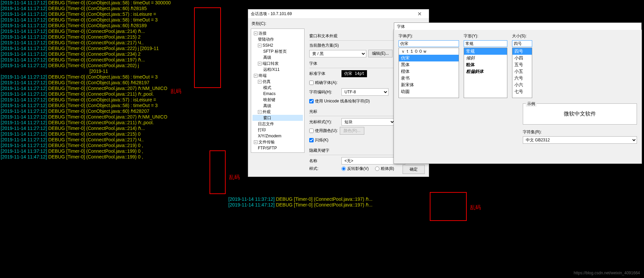 Image resolution: width=644 pixels, height=278 pixels. I want to click on tree-mode: 模式, so click(278, 88).